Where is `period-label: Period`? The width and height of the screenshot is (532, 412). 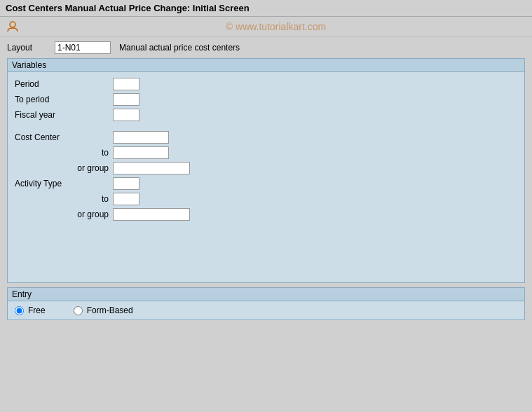 period-label: Period is located at coordinates (64, 84).